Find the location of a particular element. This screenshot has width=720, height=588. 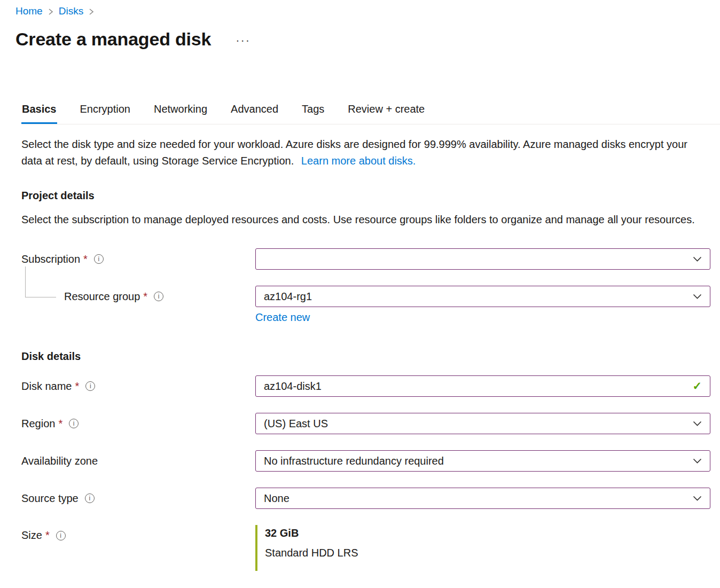

breadcrumb-home: Home is located at coordinates (29, 11).